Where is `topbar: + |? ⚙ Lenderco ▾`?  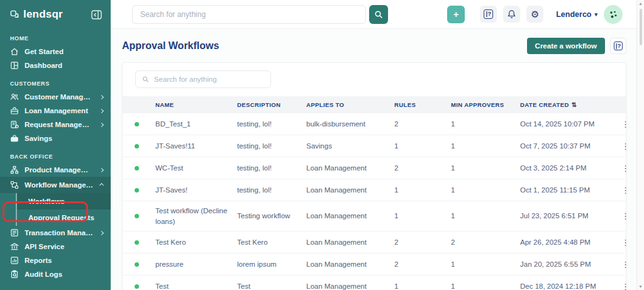 topbar: + |? ⚙ Lenderco ▾ is located at coordinates (377, 14).